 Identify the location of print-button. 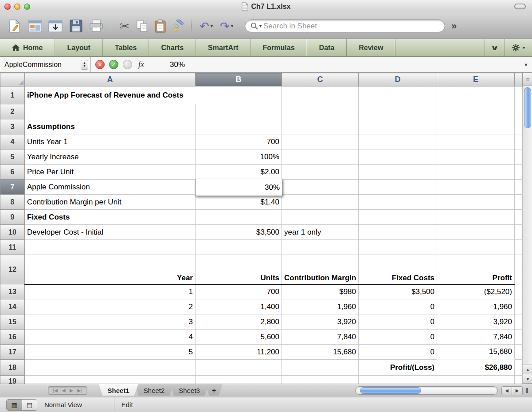
(96, 26).